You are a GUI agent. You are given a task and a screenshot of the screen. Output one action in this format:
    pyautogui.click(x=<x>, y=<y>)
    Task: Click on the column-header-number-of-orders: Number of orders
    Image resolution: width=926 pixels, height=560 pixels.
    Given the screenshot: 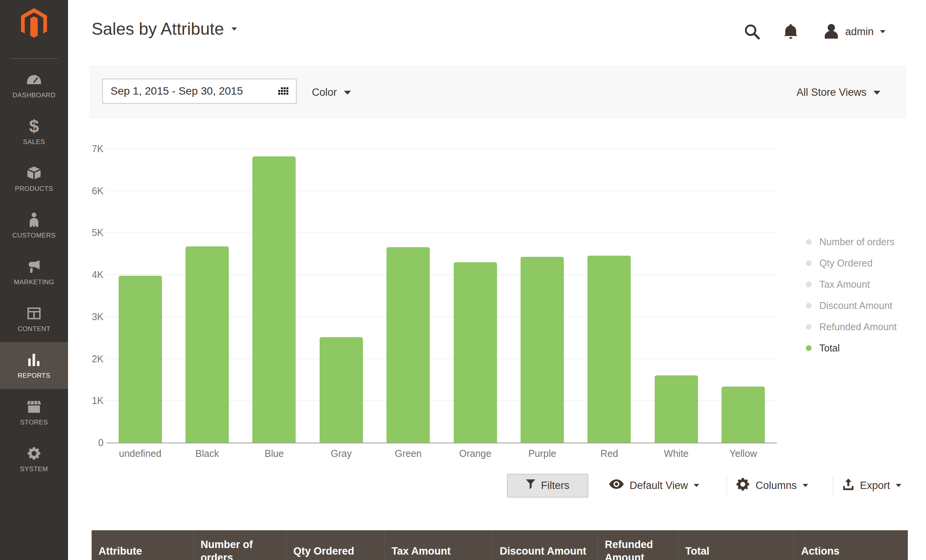 What is the action you would take?
    pyautogui.click(x=240, y=545)
    